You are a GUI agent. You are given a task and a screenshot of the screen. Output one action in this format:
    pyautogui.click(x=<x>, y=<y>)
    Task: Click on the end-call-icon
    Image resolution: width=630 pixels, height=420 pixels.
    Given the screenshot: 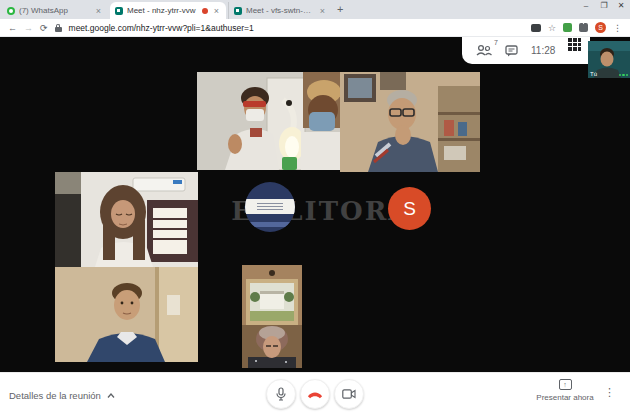 What is the action you would take?
    pyautogui.click(x=315, y=394)
    